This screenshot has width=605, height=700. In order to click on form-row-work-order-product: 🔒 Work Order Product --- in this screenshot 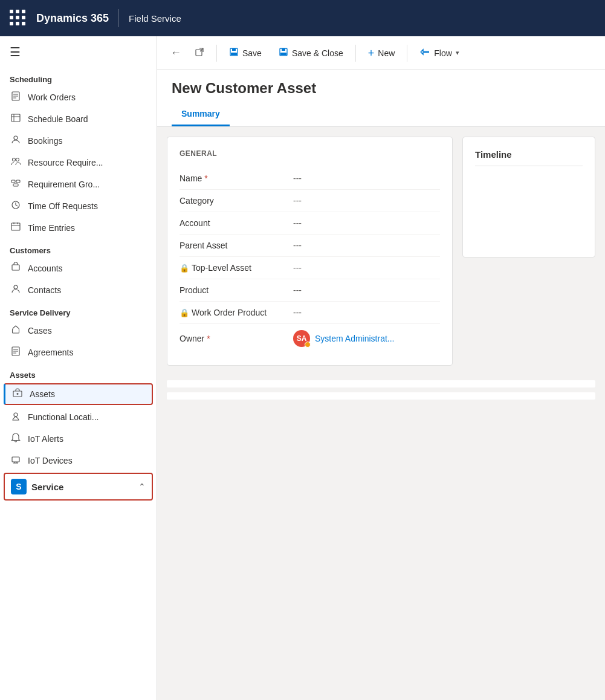, I will do `click(309, 313)`.